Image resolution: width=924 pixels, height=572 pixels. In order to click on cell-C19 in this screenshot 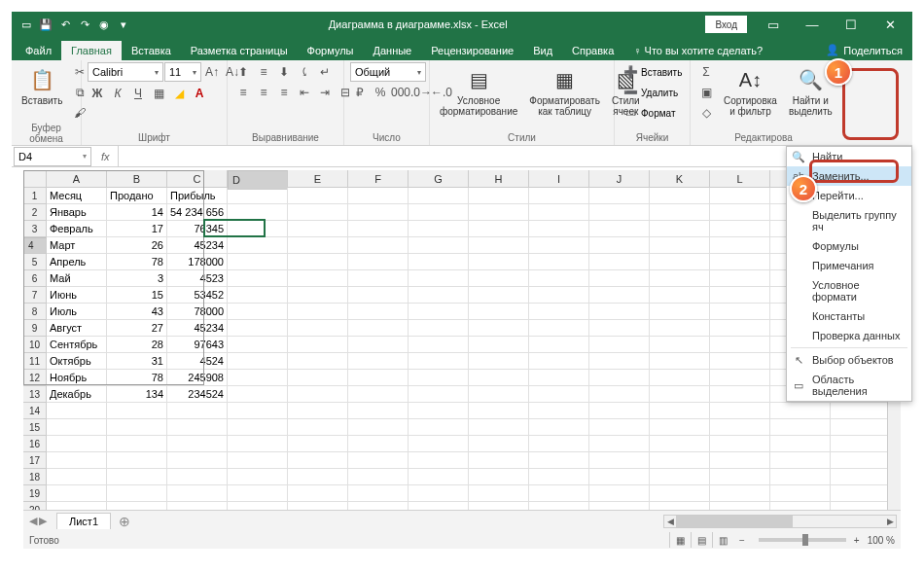, I will do `click(197, 494)`.